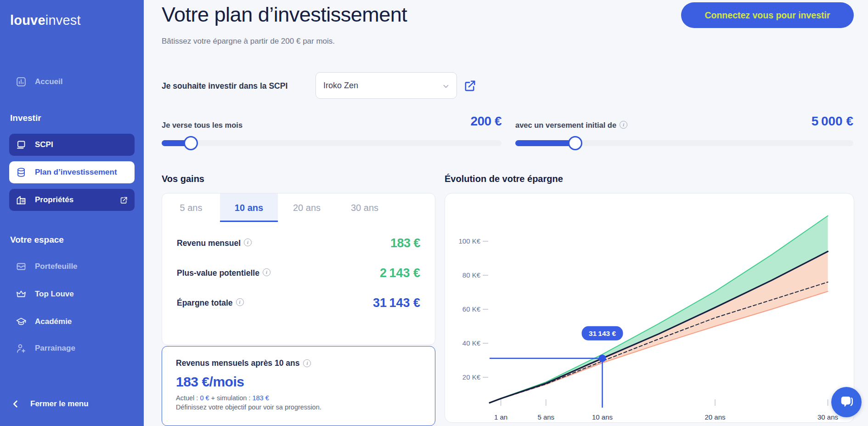  Describe the element at coordinates (299, 363) in the screenshot. I see `highlight-title: Revenus mensuels après 10 ansi` at that location.